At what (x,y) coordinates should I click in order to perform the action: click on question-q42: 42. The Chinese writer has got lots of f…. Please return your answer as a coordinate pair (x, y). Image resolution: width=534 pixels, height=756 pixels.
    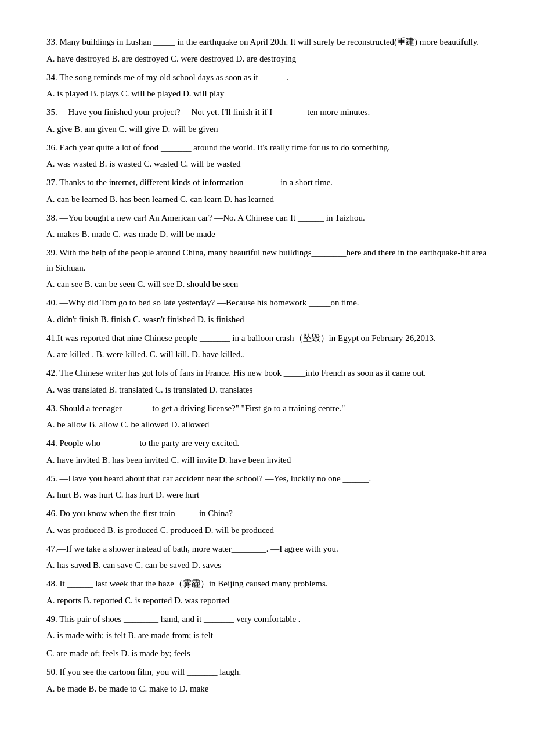
    Looking at the image, I should click on (267, 382).